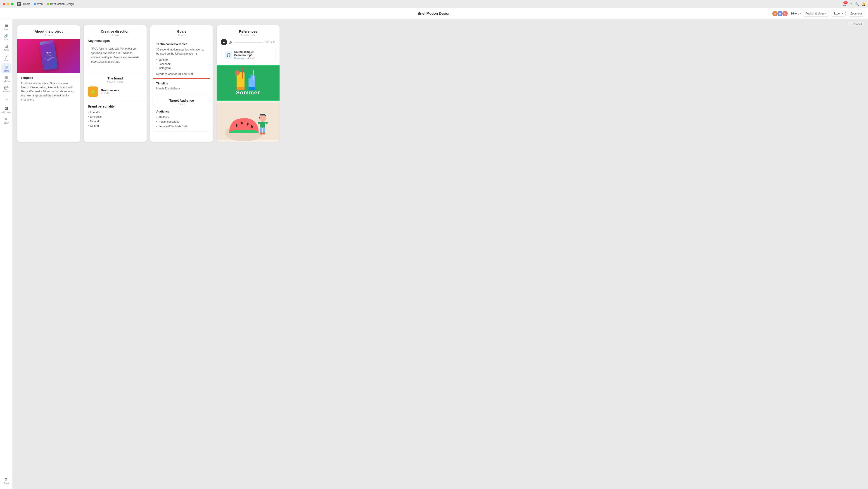 The width and height of the screenshot is (868, 489). What do you see at coordinates (856, 13) in the screenshot?
I see `zoom-out-button: Zoom out` at bounding box center [856, 13].